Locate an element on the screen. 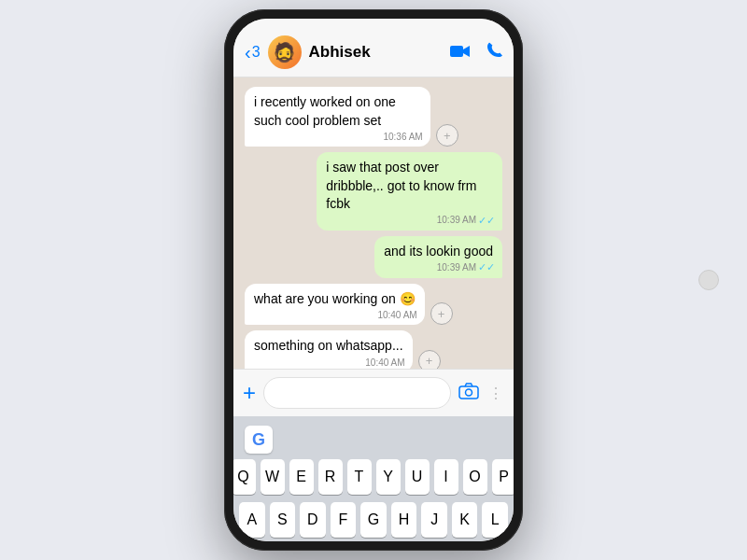 Image resolution: width=747 pixels, height=560 pixels. key-p: P is located at coordinates (503, 477).